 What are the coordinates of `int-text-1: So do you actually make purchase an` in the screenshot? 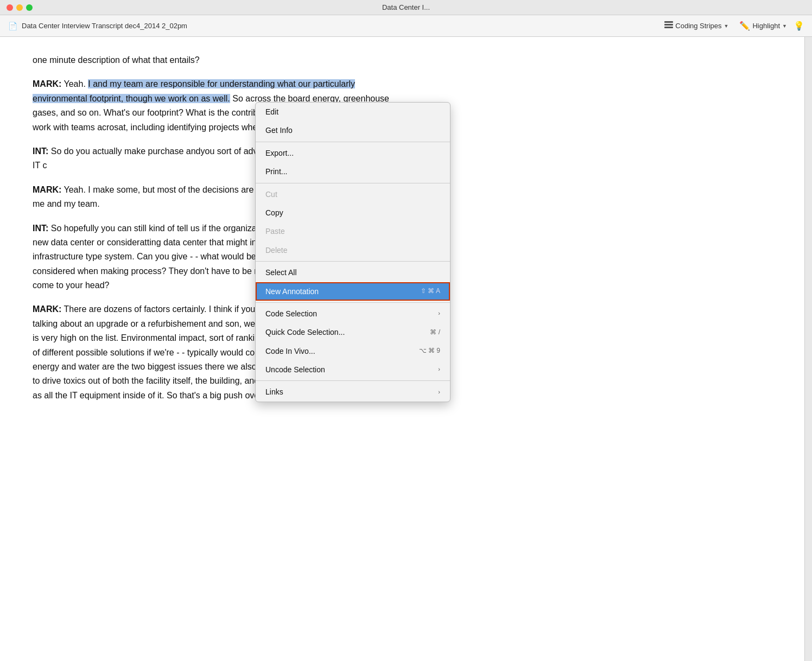 It's located at (124, 151).